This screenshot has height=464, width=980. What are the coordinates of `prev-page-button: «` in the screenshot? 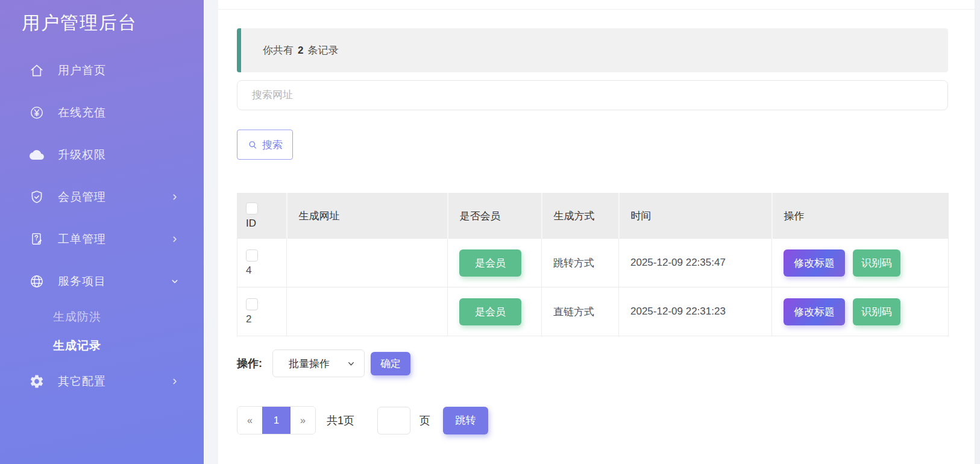 It's located at (250, 421).